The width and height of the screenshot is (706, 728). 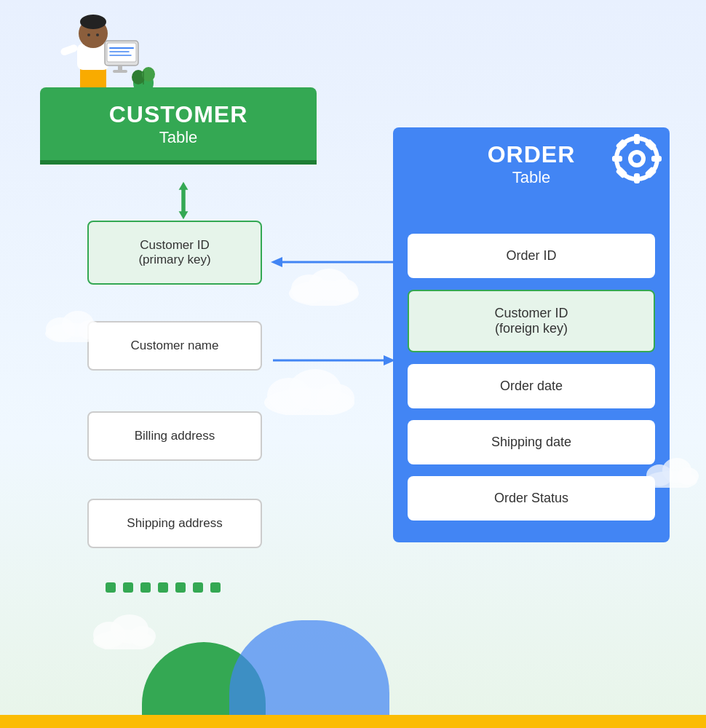 I want to click on bottom-bar, so click(x=353, y=721).